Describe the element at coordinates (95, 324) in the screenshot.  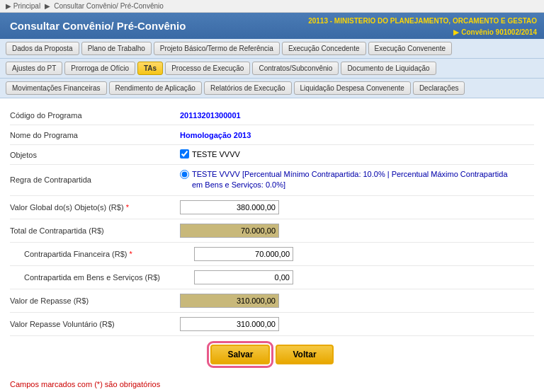
I see `label-valor-repasse-voluntario: Valor Repasse Voluntário (R$)` at that location.